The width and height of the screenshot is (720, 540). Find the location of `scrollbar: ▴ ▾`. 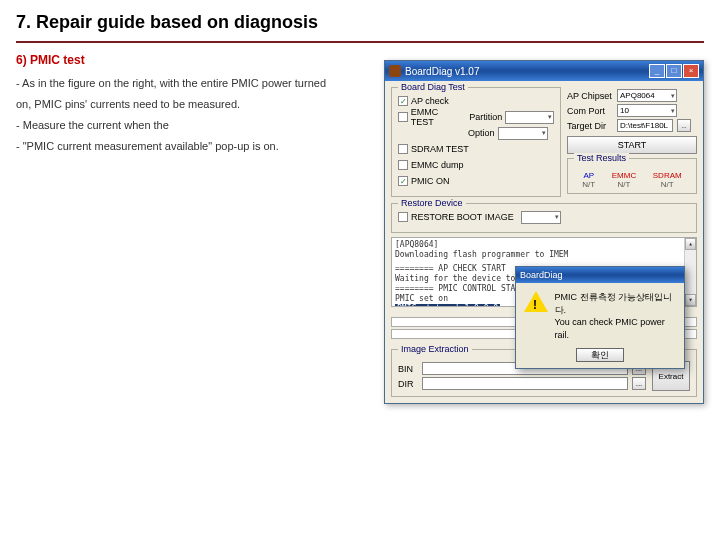

scrollbar: ▴ ▾ is located at coordinates (690, 272).